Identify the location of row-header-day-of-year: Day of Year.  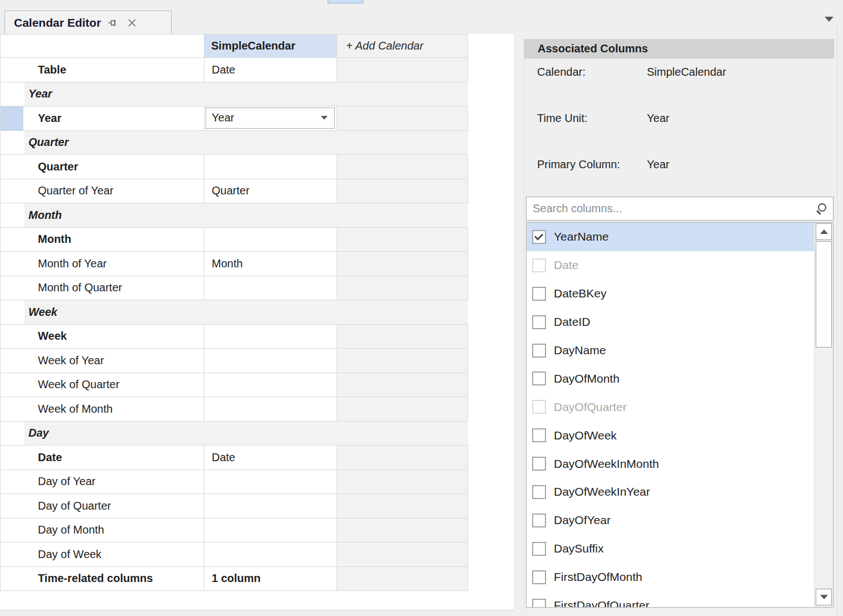
(102, 482).